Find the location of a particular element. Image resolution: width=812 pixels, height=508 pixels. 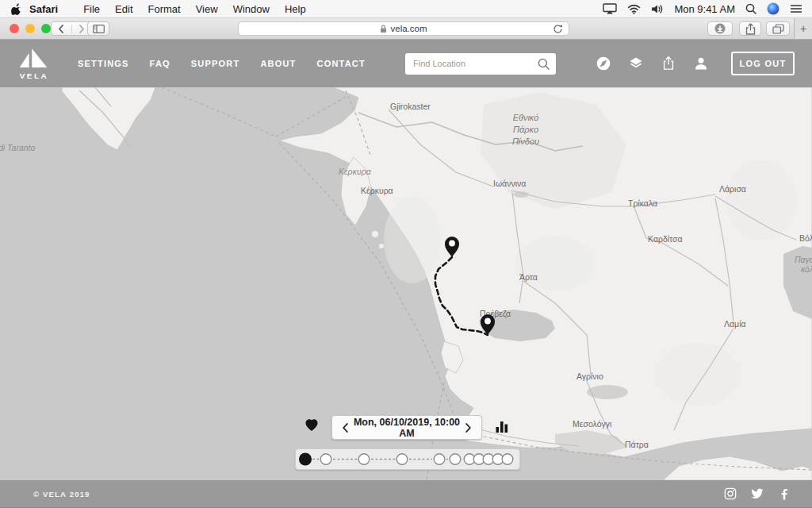

downloads-button is located at coordinates (720, 29).